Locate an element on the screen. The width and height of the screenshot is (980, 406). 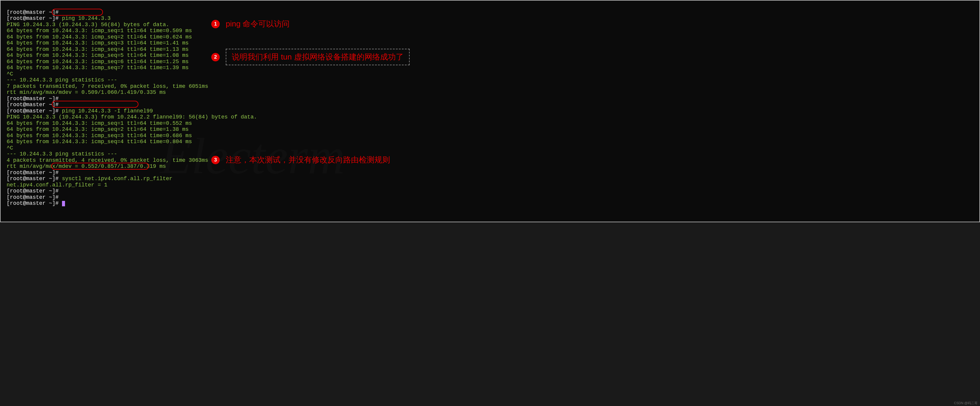
footer-credit: CSDN @码二哥 is located at coordinates (966, 403).